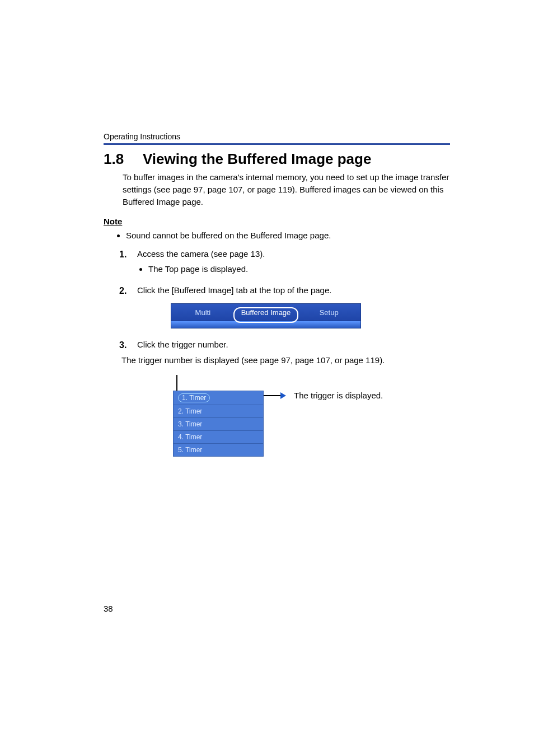 This screenshot has height=756, width=534. I want to click on trigger-item-3: 3. Timer, so click(218, 424).